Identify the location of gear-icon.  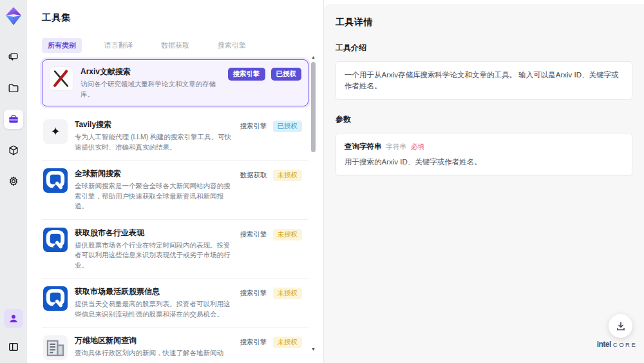
(14, 181).